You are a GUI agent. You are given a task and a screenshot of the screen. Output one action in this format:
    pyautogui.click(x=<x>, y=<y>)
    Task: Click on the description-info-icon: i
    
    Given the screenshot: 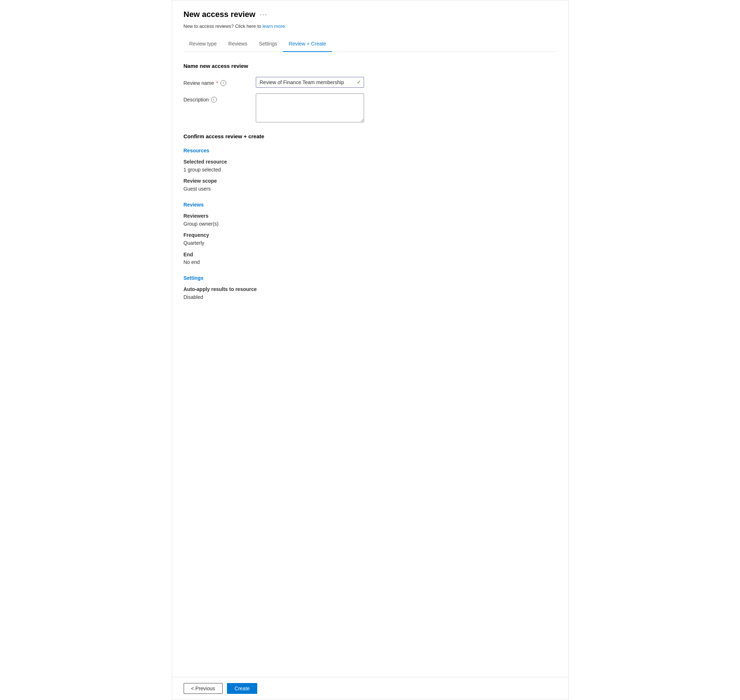 What is the action you would take?
    pyautogui.click(x=214, y=100)
    